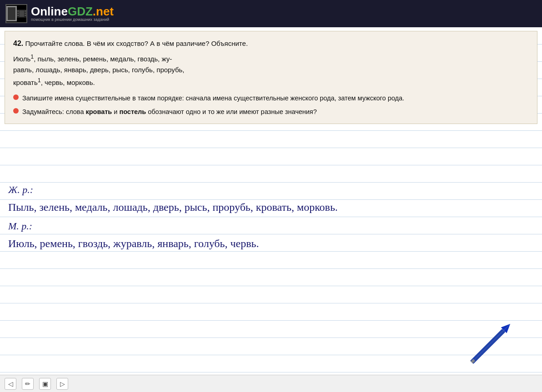  What do you see at coordinates (10, 384) in the screenshot?
I see `toolbar-btn-back: ◁` at bounding box center [10, 384].